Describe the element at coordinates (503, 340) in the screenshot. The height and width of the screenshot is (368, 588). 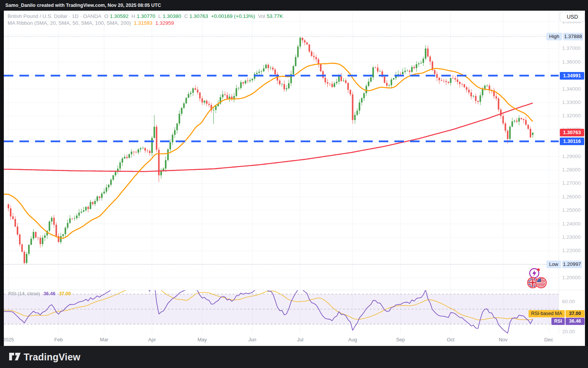
I see `time-axis-label: Nov` at that location.